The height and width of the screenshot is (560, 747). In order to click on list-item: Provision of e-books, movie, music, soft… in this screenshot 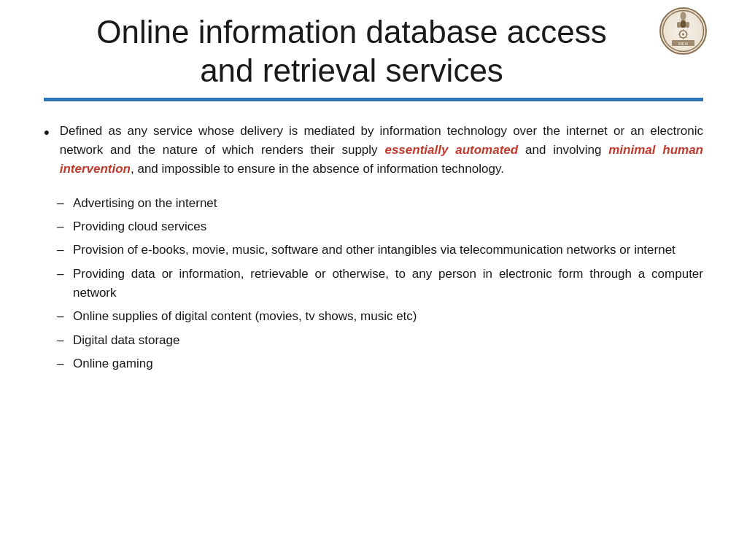, I will do `click(388, 250)`.